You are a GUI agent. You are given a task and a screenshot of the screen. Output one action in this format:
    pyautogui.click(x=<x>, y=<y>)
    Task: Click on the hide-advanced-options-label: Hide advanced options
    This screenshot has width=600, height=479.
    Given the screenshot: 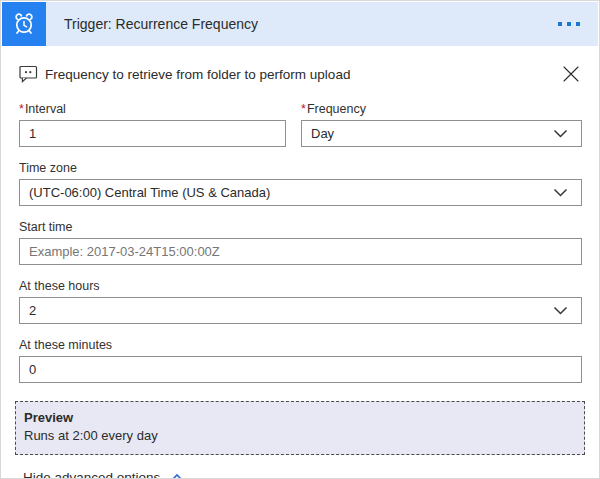 What is the action you would take?
    pyautogui.click(x=92, y=474)
    